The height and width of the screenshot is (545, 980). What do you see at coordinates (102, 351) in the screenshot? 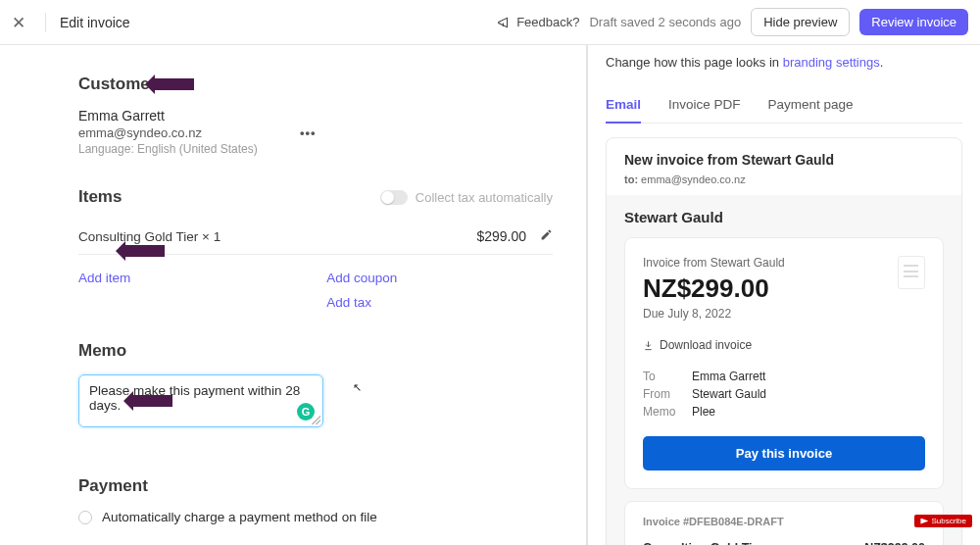
I see `memo-heading: Memo` at bounding box center [102, 351].